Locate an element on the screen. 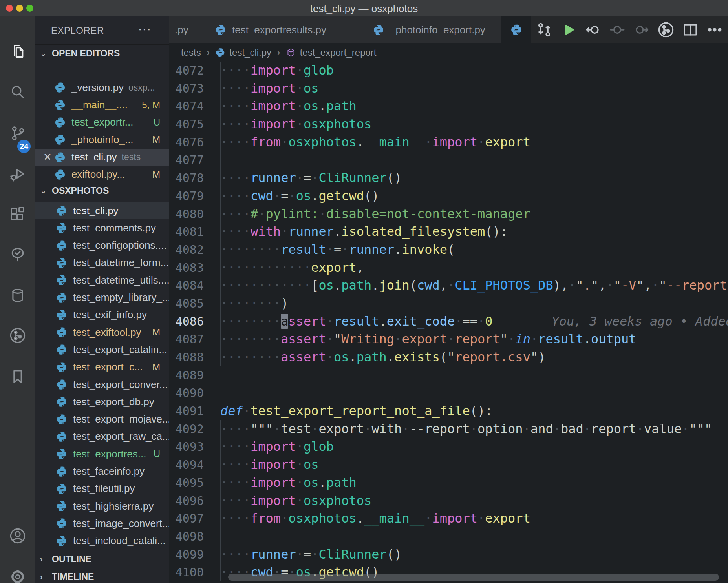  tree-item-test_fileutil-py: test_fileutil.py is located at coordinates (102, 489).